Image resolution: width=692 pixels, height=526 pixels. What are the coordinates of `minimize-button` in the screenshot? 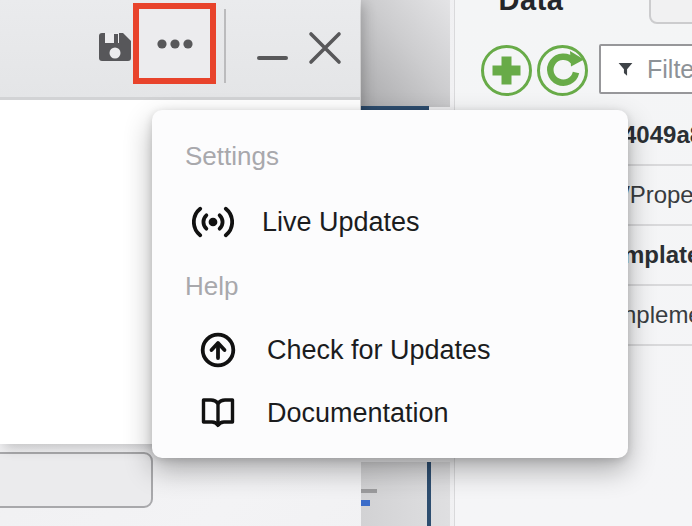 It's located at (273, 59).